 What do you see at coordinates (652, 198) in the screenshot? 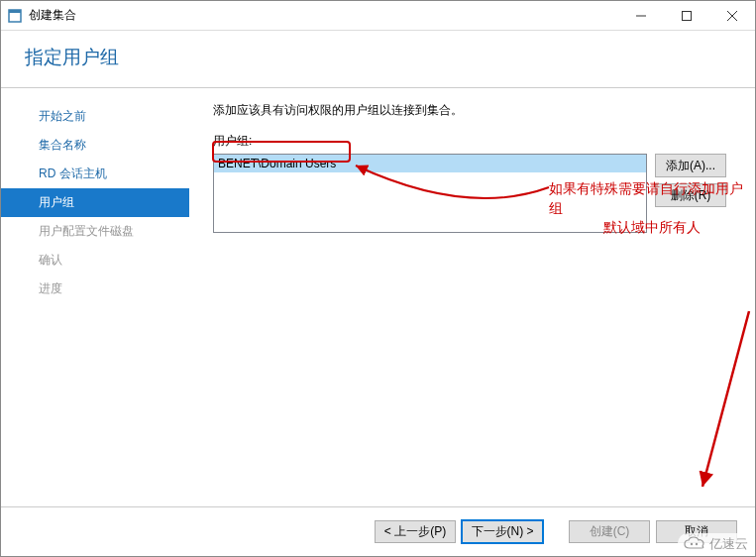
I see `annotation-line1: 如果有特殊需要请自行添加用户组` at bounding box center [652, 198].